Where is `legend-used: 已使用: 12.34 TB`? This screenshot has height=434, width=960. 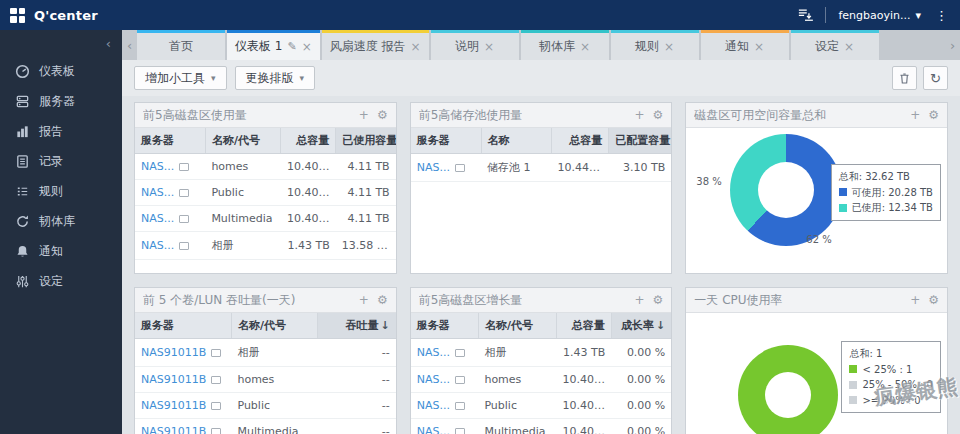
legend-used: 已使用: 12.34 TB is located at coordinates (886, 208).